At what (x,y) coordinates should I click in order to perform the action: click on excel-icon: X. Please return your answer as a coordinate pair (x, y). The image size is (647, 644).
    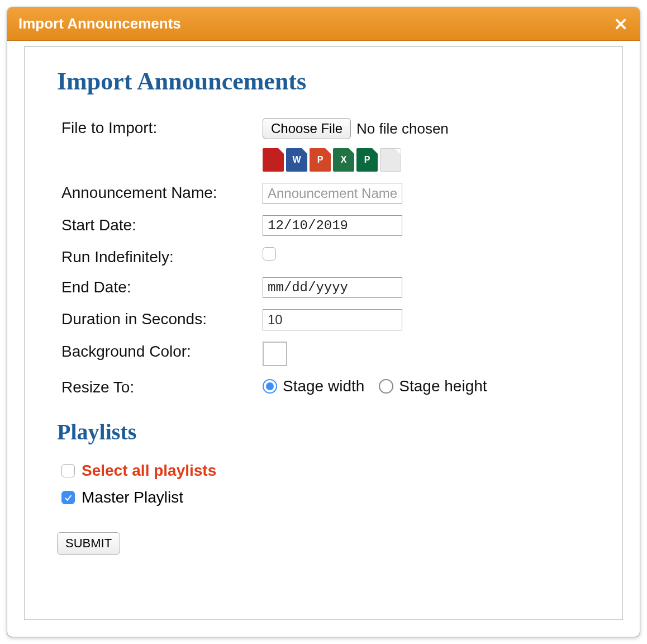
    Looking at the image, I should click on (344, 160).